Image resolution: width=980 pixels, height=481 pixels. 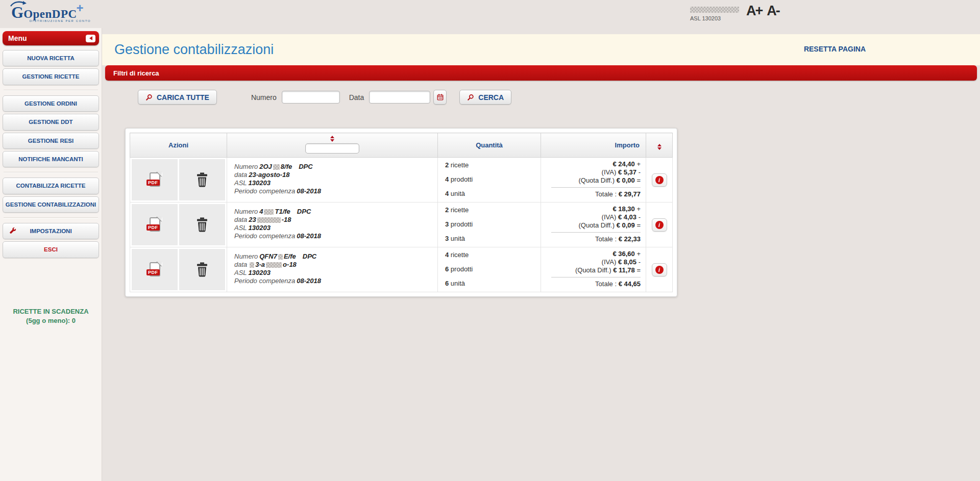 I want to click on font-size-controls: A+ A-, so click(x=763, y=11).